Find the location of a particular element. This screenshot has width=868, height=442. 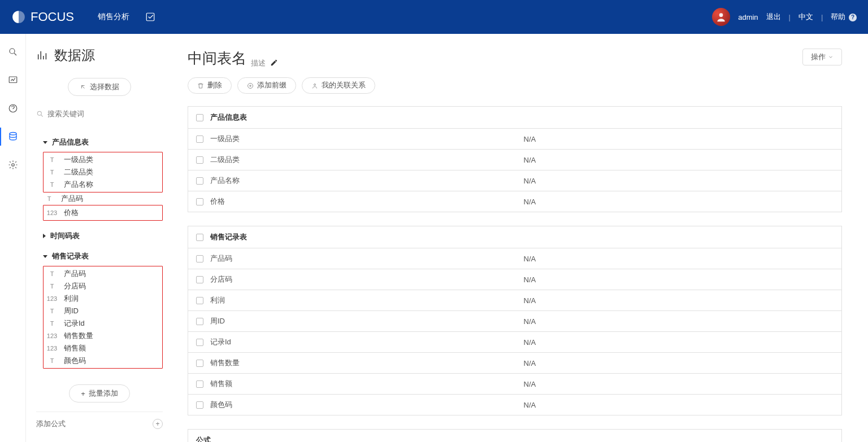

field-item: T颜色码 is located at coordinates (103, 361).